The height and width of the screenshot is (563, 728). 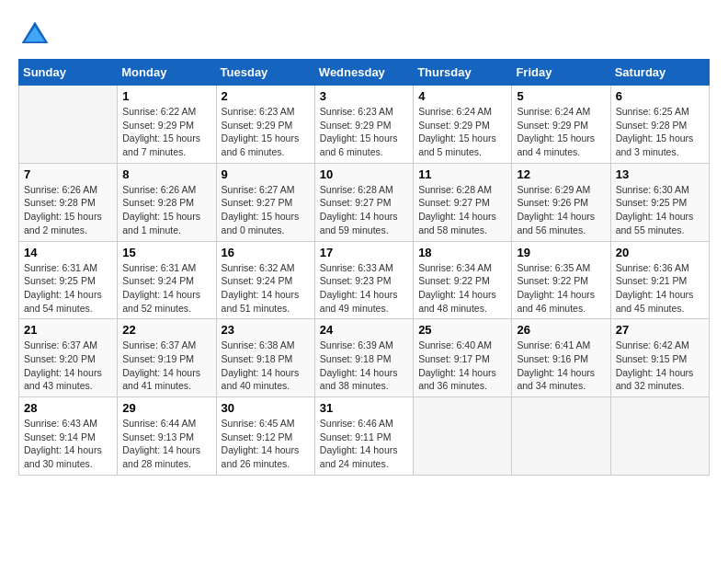 What do you see at coordinates (266, 96) in the screenshot?
I see `day-number: 2` at bounding box center [266, 96].